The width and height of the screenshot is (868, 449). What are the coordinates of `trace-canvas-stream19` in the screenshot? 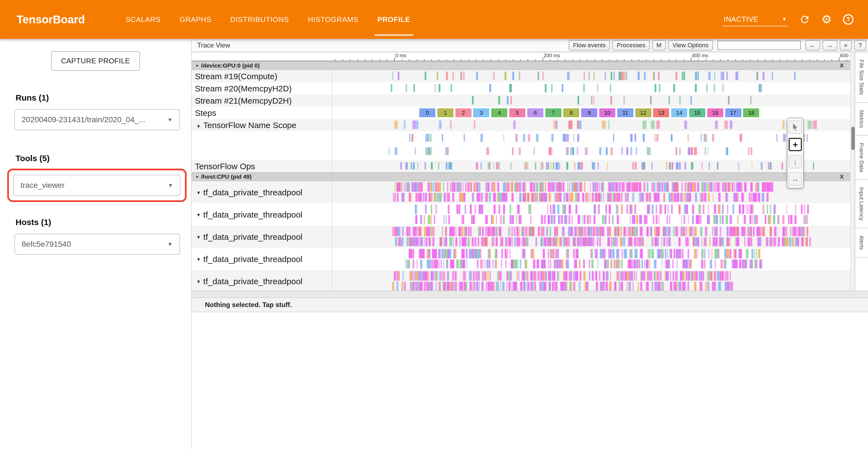 It's located at (591, 76).